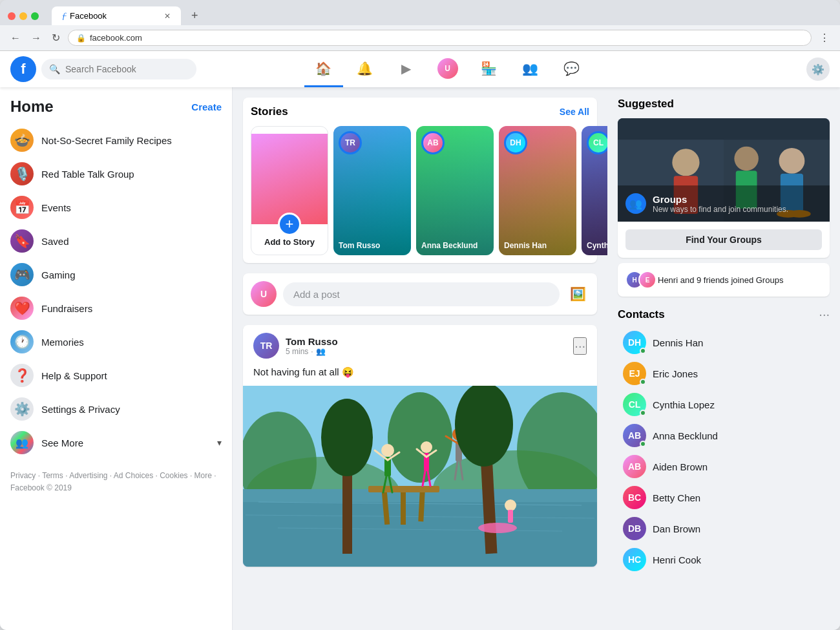  I want to click on story-name: Dennis Han, so click(538, 246).